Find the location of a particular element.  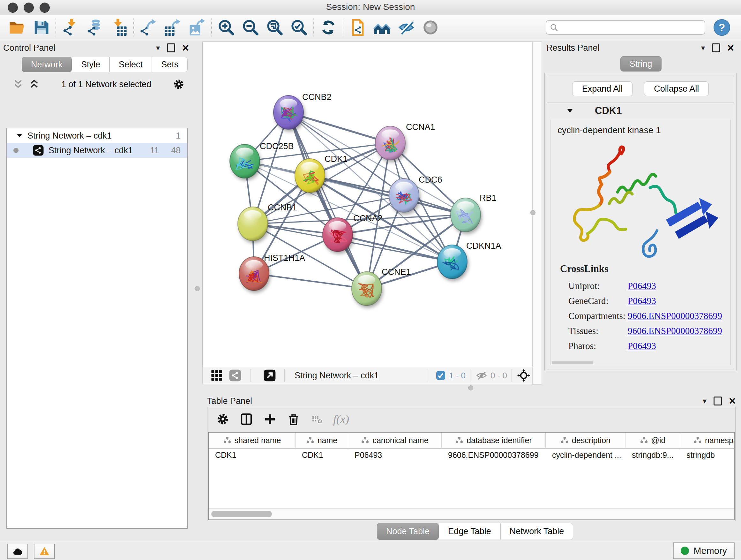

crosslink-label: Tissues: is located at coordinates (598, 331).